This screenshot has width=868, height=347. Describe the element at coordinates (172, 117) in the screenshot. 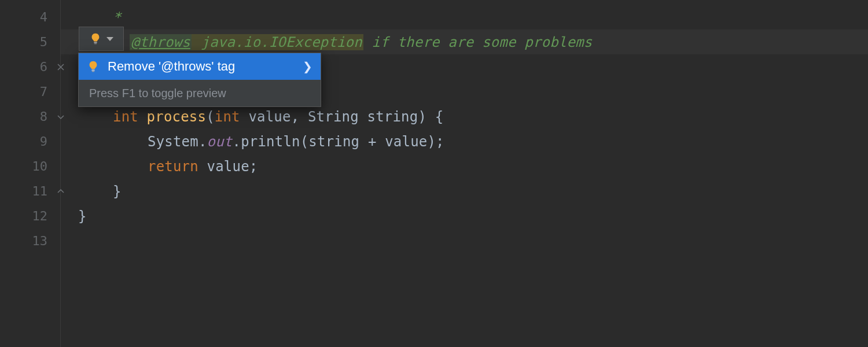

I see `method-name: process` at that location.